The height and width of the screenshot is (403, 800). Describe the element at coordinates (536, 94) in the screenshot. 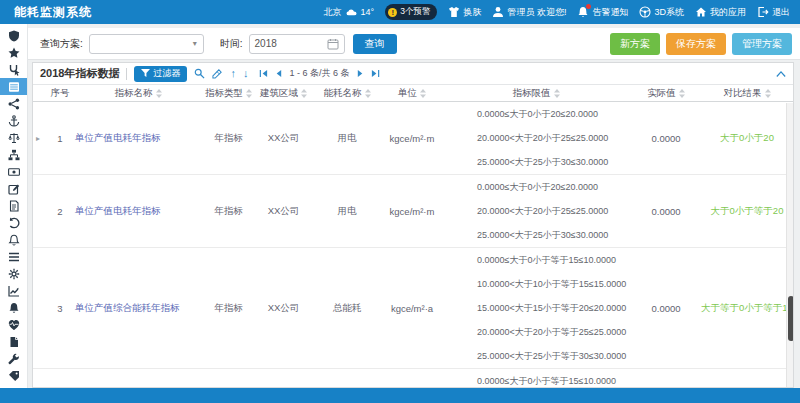

I see `column-header-limits: 指标限值` at that location.